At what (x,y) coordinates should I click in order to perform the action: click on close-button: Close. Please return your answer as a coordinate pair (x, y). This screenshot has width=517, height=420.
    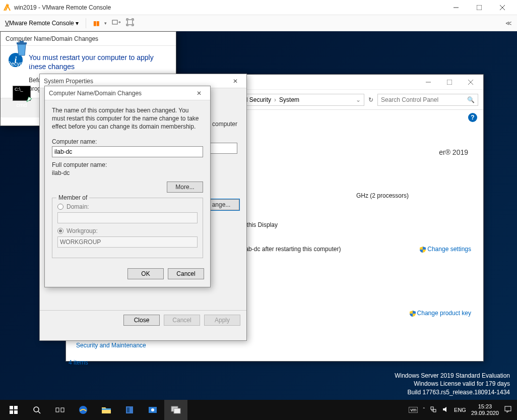
    Looking at the image, I should click on (142, 320).